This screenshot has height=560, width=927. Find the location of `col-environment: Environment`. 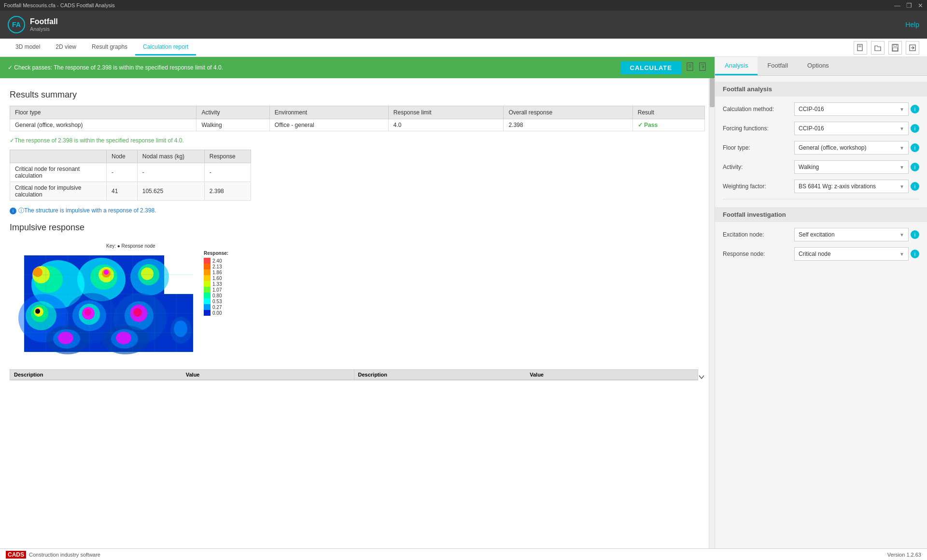

col-environment: Environment is located at coordinates (329, 113).